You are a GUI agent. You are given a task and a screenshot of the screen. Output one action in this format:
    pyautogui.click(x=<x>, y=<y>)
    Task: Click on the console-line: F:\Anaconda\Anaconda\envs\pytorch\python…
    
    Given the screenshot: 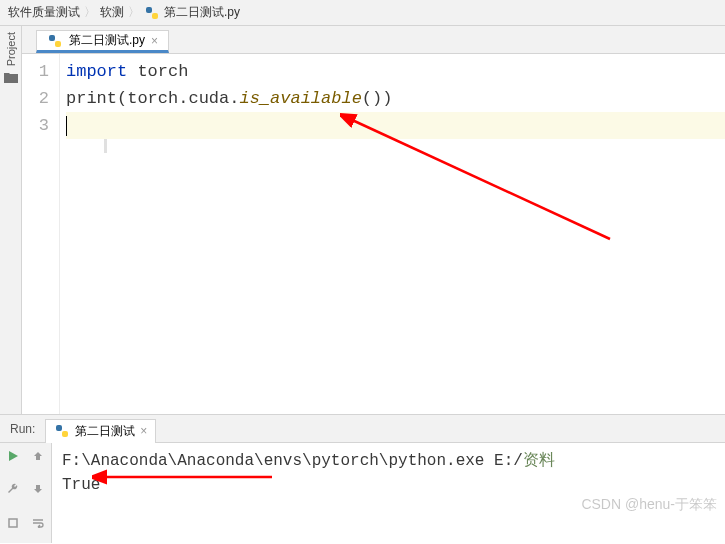 What is the action you would take?
    pyautogui.click(x=388, y=461)
    